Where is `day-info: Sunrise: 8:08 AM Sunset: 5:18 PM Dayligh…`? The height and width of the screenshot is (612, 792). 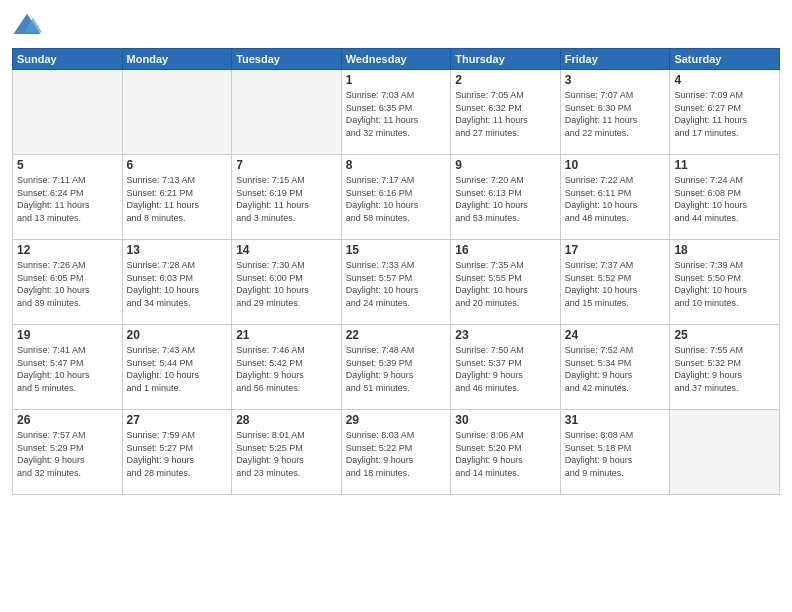
day-info: Sunrise: 8:08 AM Sunset: 5:18 PM Dayligh… is located at coordinates (616, 454).